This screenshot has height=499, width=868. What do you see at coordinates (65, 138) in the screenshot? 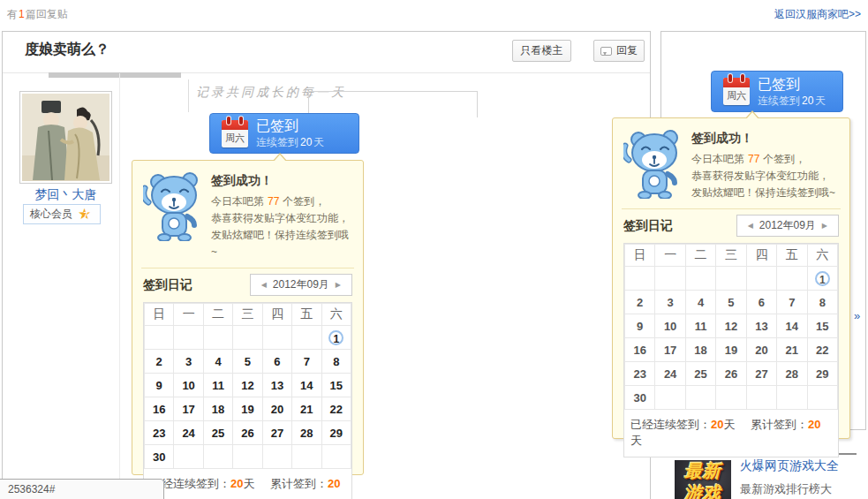
I see `avatar` at bounding box center [65, 138].